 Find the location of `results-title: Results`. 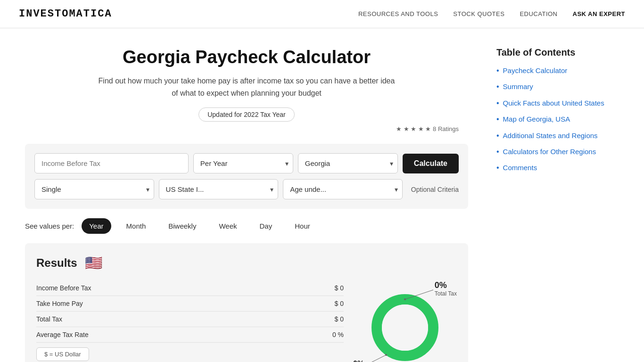

results-title: Results is located at coordinates (57, 263).